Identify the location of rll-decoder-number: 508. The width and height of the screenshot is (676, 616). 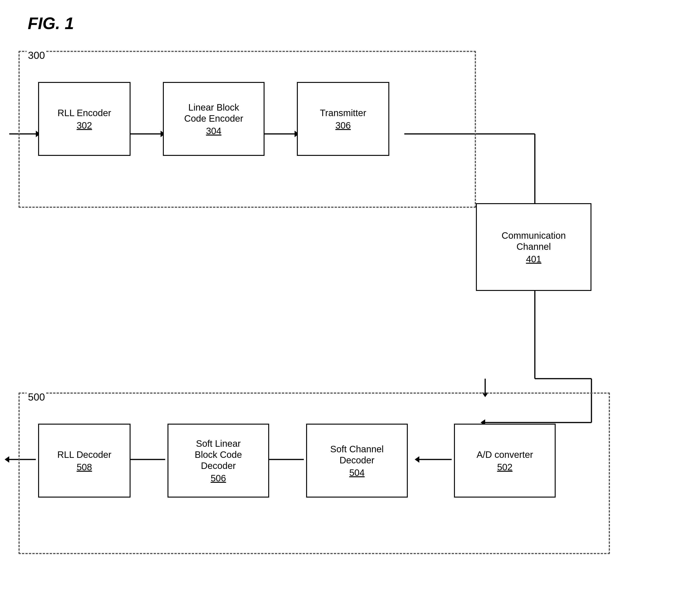
(84, 467).